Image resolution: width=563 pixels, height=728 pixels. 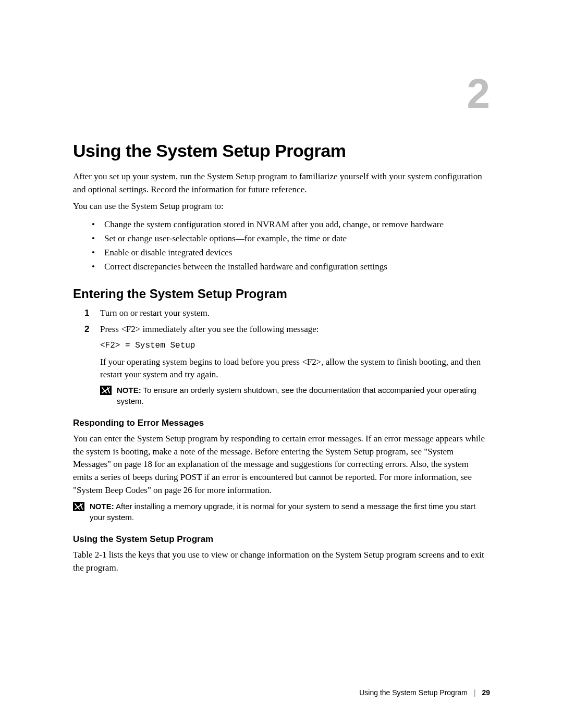 I want to click on step-item: Turn on or restart your system., so click(x=285, y=313).